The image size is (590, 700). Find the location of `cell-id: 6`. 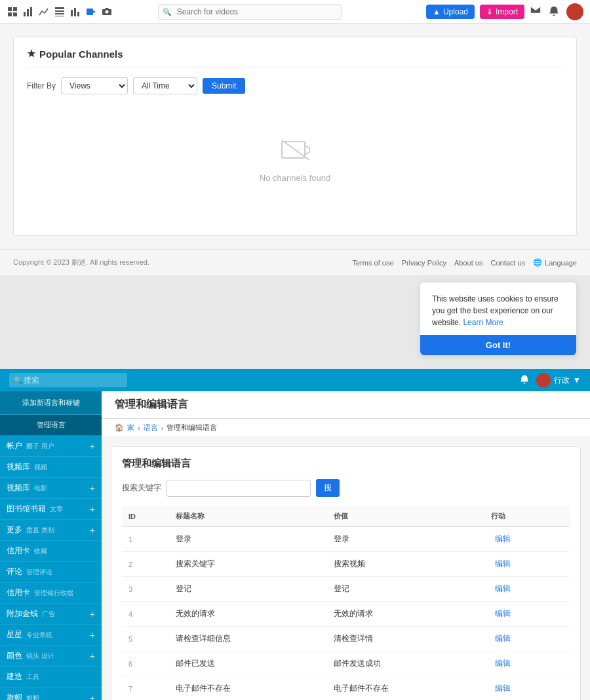

cell-id: 6 is located at coordinates (146, 664).